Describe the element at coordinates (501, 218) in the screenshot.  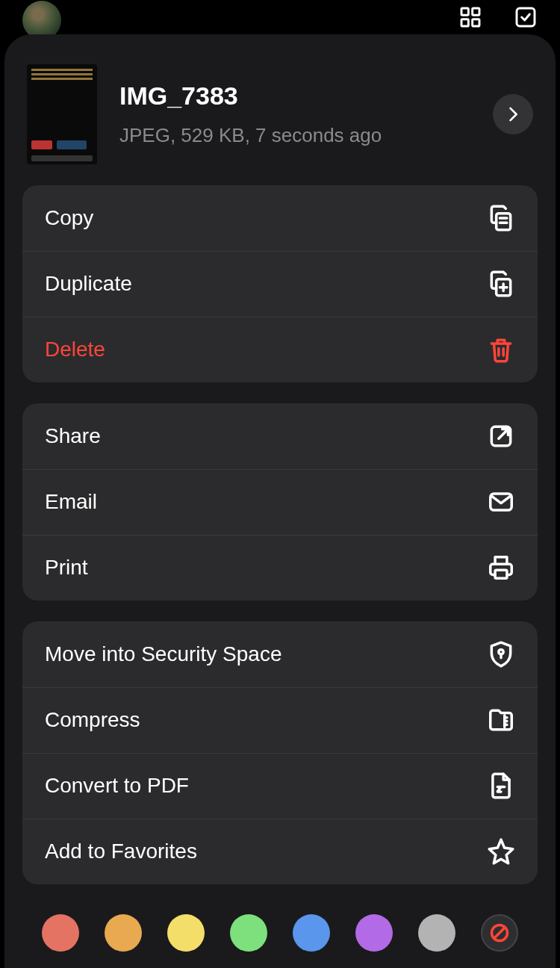
I see `copy-icon` at that location.